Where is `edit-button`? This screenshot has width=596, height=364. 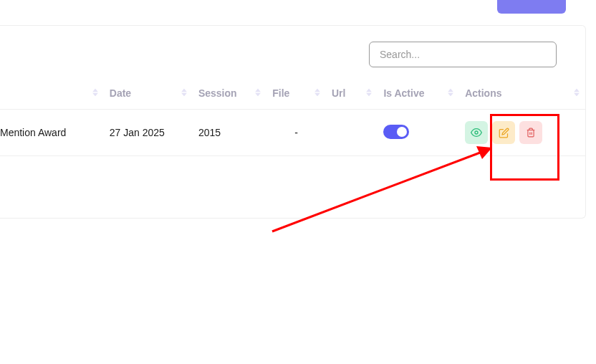
edit-button is located at coordinates (504, 133).